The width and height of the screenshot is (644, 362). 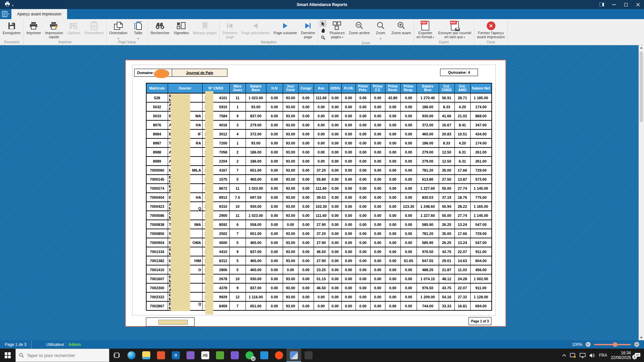 What do you see at coordinates (583, 355) in the screenshot?
I see `network-icon` at bounding box center [583, 355].